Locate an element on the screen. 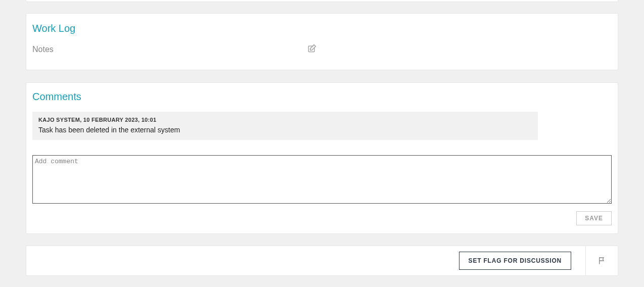 Image resolution: width=644 pixels, height=287 pixels. worklog-title: Work Log is located at coordinates (322, 28).